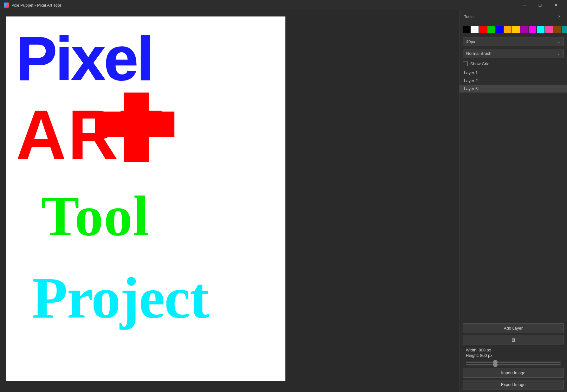  What do you see at coordinates (541, 29) in the screenshot?
I see `color-swatch-cyan` at bounding box center [541, 29].